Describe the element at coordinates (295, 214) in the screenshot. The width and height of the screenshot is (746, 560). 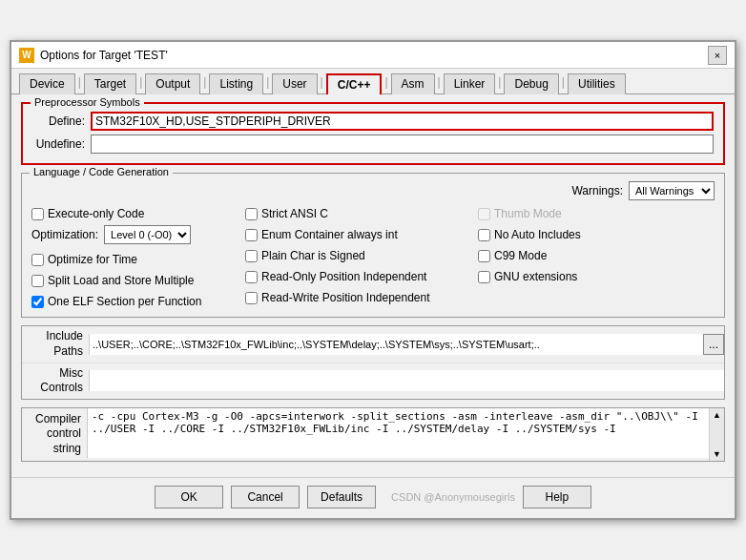
I see `strict-ansi-label: Strict ANSI C` at that location.